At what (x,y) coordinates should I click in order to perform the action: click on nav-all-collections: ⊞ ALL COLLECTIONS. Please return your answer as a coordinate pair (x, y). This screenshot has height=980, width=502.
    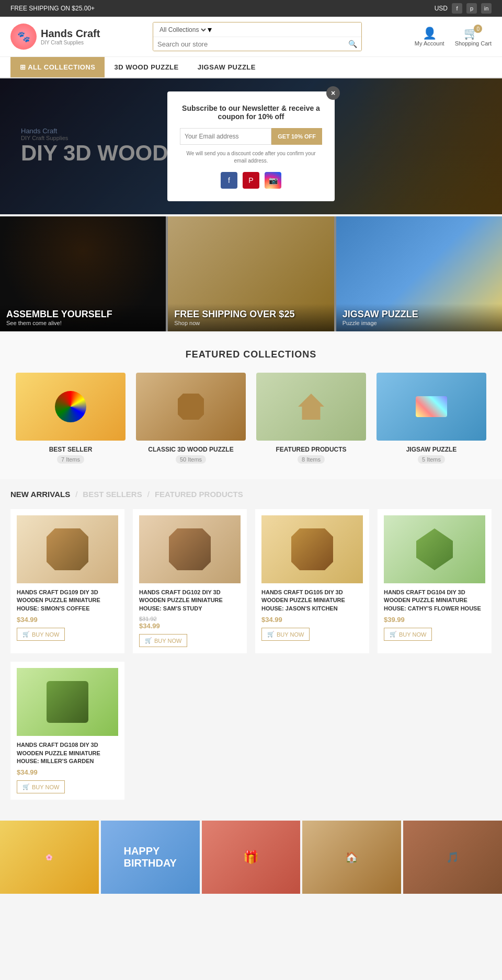
    Looking at the image, I should click on (58, 67).